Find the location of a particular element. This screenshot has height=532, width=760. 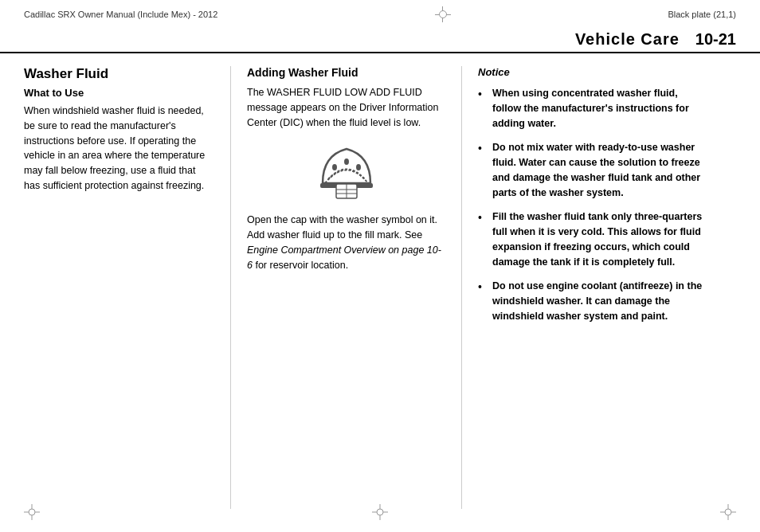

list-item: • When using concentrated washer fluid, … is located at coordinates (594, 108).